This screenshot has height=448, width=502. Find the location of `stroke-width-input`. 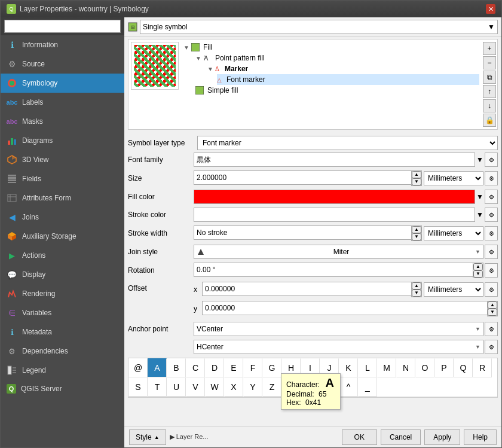

stroke-width-input is located at coordinates (302, 233).